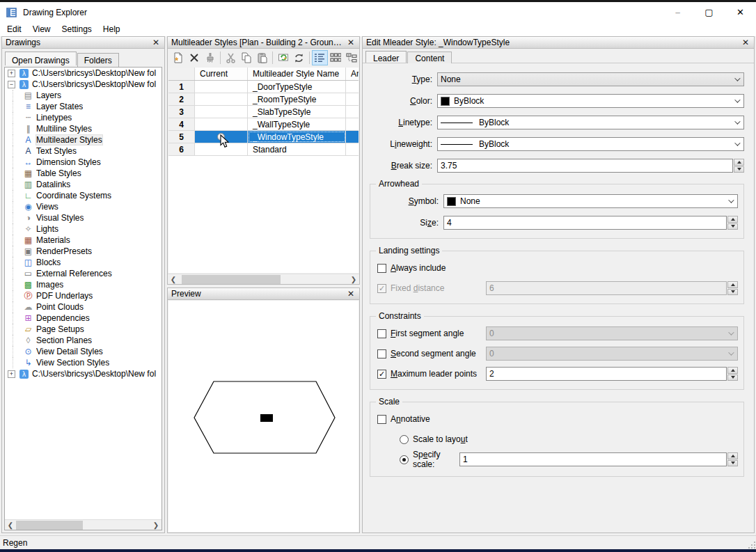 The width and height of the screenshot is (756, 552). What do you see at coordinates (84, 229) in the screenshot?
I see `tree-item-lights: ✧Lights` at bounding box center [84, 229].